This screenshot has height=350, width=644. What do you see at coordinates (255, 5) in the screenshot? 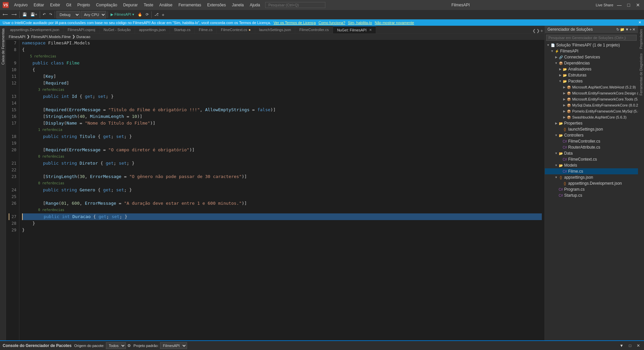
I see `menu-item-ajuda: Ajuda` at bounding box center [255, 5].